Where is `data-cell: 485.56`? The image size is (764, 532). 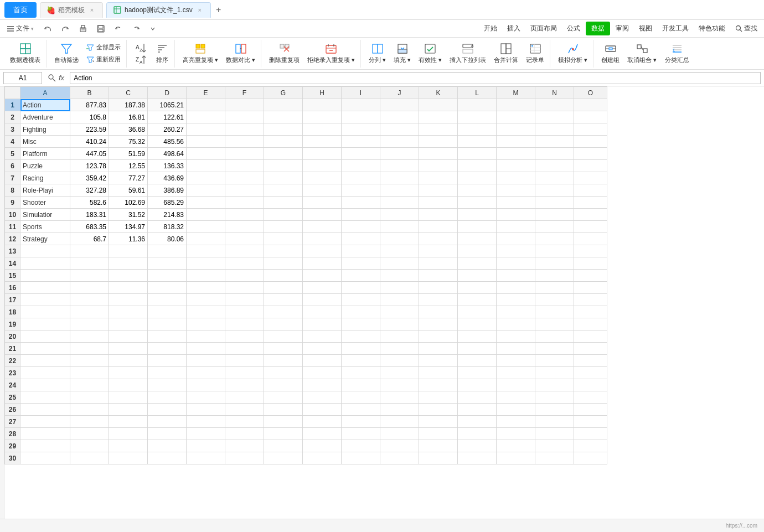
data-cell: 485.56 is located at coordinates (167, 142).